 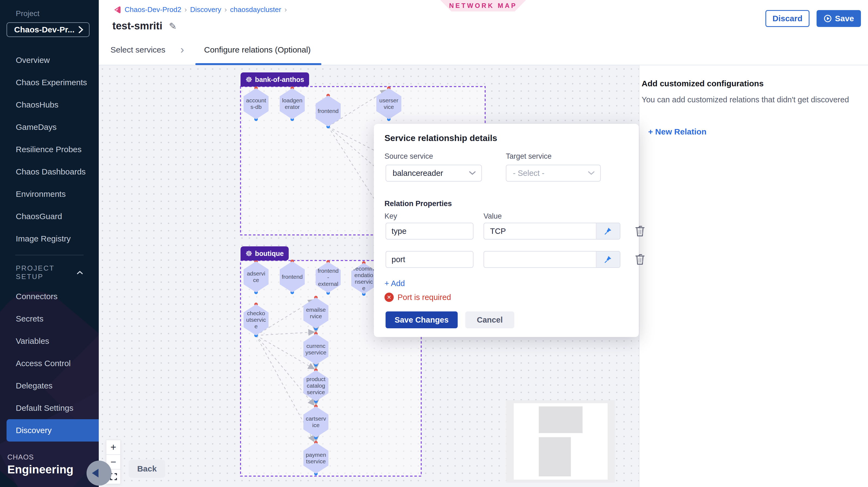 I want to click on property-key-input-type, so click(x=429, y=231).